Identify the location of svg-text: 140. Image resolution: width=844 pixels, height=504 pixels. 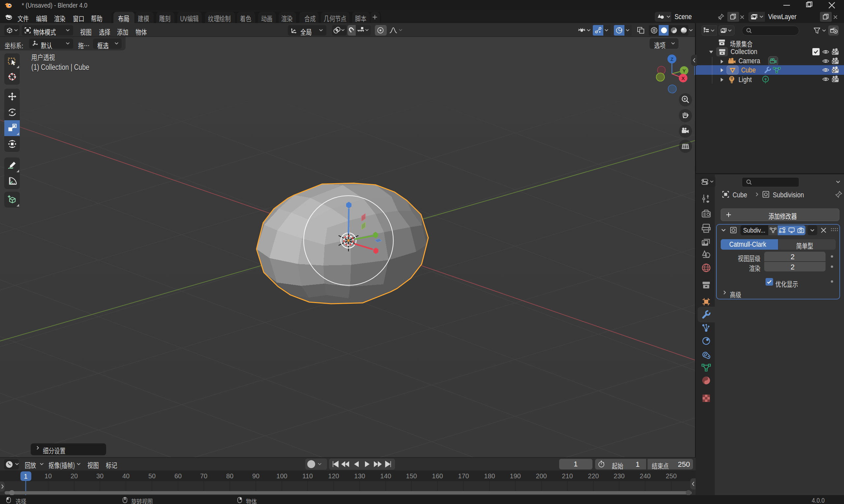
(385, 476).